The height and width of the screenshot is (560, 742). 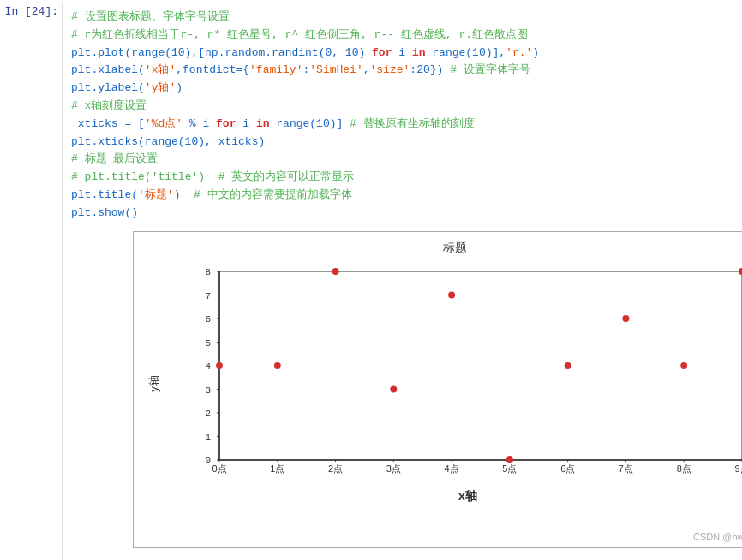 What do you see at coordinates (406, 106) in the screenshot?
I see `code-line: # x轴刻度设置` at bounding box center [406, 106].